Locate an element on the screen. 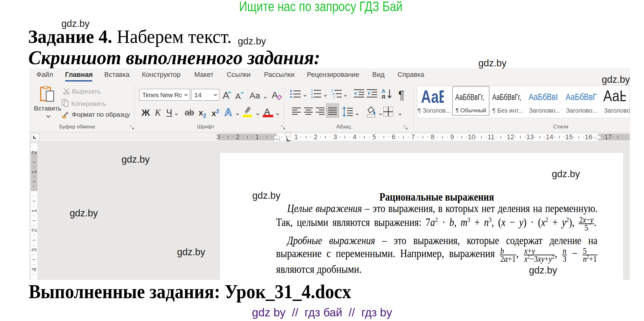  svg-text: 5 is located at coordinates (374, 137).